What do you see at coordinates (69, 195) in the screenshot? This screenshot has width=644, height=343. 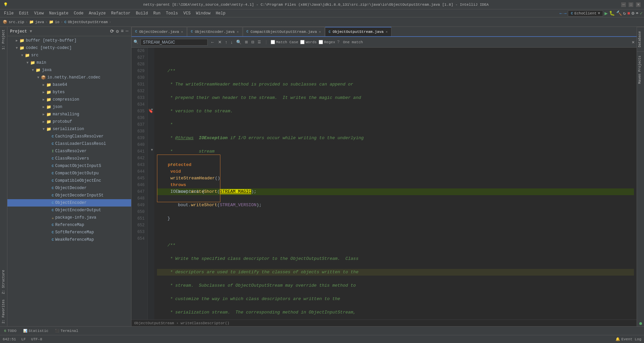 I see `tree-item-ObjectDecoderInputSt: ▶ C ObjectDecoderInputSt` at bounding box center [69, 195].